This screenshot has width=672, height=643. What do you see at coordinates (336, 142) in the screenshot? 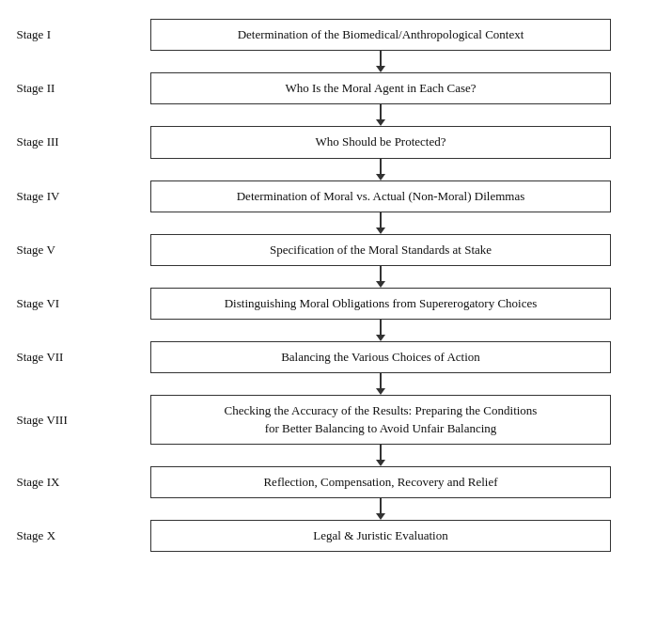
I see `stage-main-row: Stage IIIWho Should be Protected?` at bounding box center [336, 142].